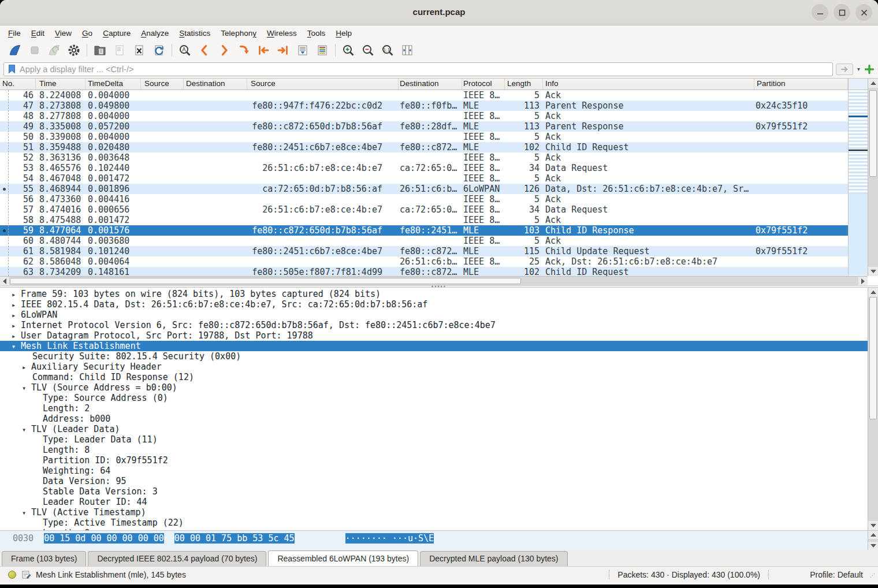  I want to click on detail-line: Length: 8, so click(434, 450).